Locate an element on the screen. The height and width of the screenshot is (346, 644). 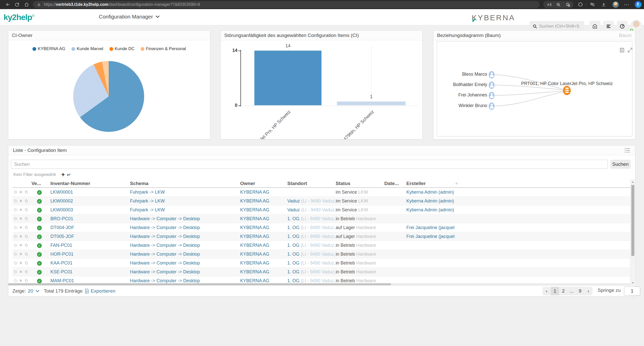
table-row: ✕ ✓ BRO-PC01 Hardware -> Computer -> Des… is located at coordinates (321, 219).